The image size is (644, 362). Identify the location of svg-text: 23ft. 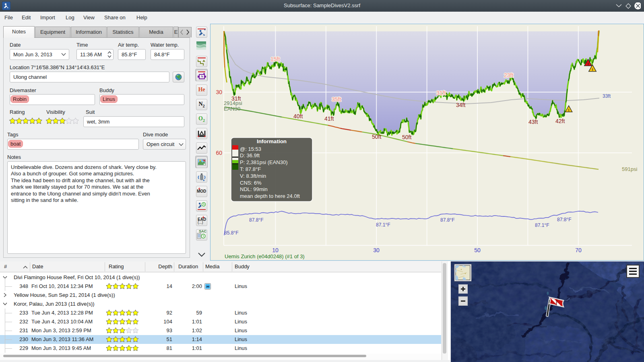
(509, 75).